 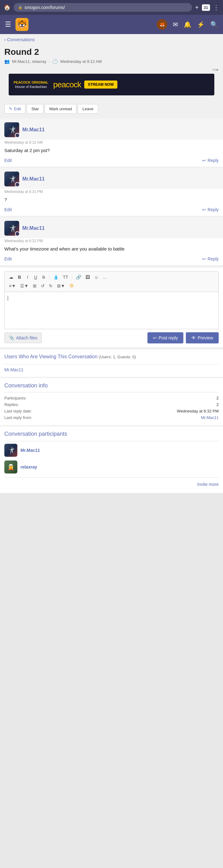 What do you see at coordinates (105, 277) in the screenshot?
I see `more-options-button: ...` at bounding box center [105, 277].